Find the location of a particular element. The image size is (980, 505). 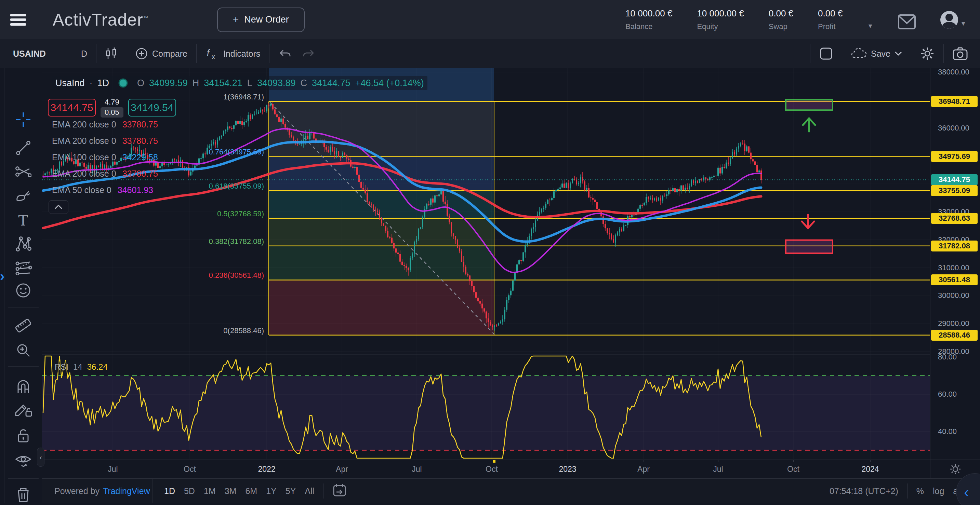

chart-style-button is located at coordinates (111, 54).